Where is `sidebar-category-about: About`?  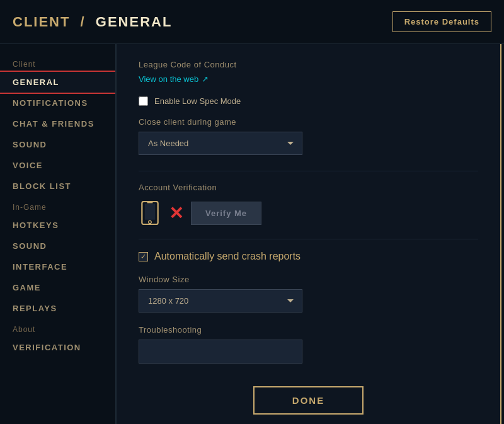 sidebar-category-about: About is located at coordinates (58, 328).